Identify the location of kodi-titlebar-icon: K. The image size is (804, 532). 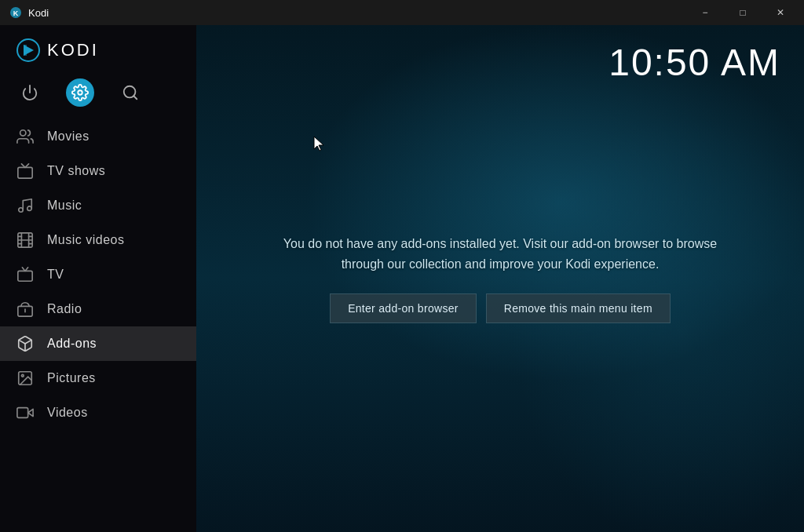
(16, 13).